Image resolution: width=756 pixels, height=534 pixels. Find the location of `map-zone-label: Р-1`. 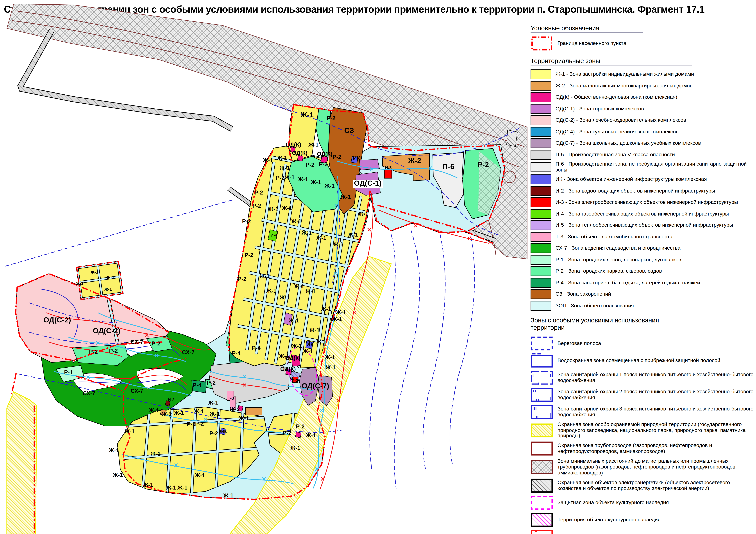

map-zone-label: Р-1 is located at coordinates (68, 372).